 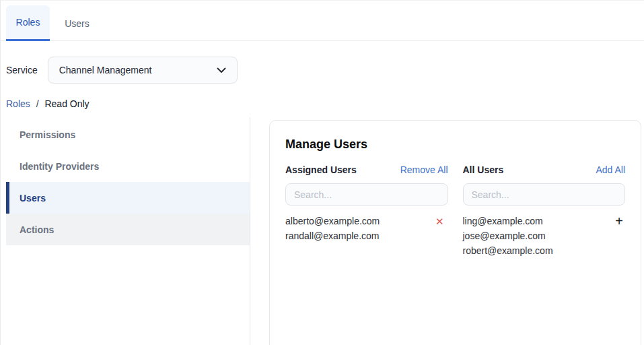 I want to click on tab-users: Users, so click(x=77, y=23).